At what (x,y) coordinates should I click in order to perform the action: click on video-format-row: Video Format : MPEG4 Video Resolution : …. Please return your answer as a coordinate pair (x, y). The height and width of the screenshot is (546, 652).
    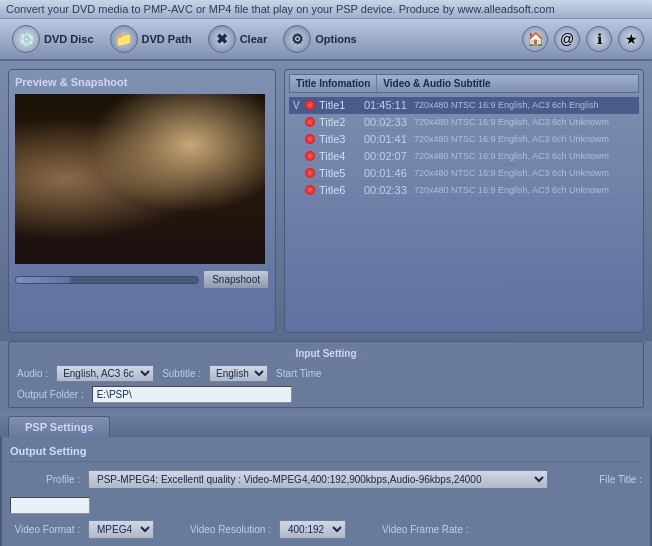
    Looking at the image, I should click on (326, 530).